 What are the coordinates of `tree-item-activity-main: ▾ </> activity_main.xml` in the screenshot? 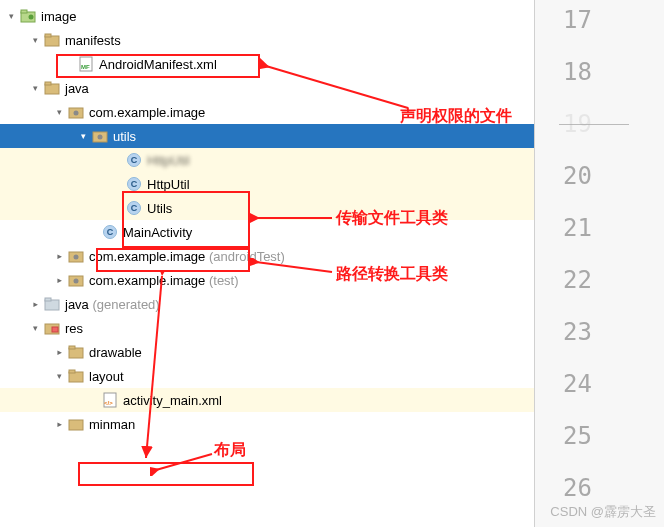 It's located at (267, 400).